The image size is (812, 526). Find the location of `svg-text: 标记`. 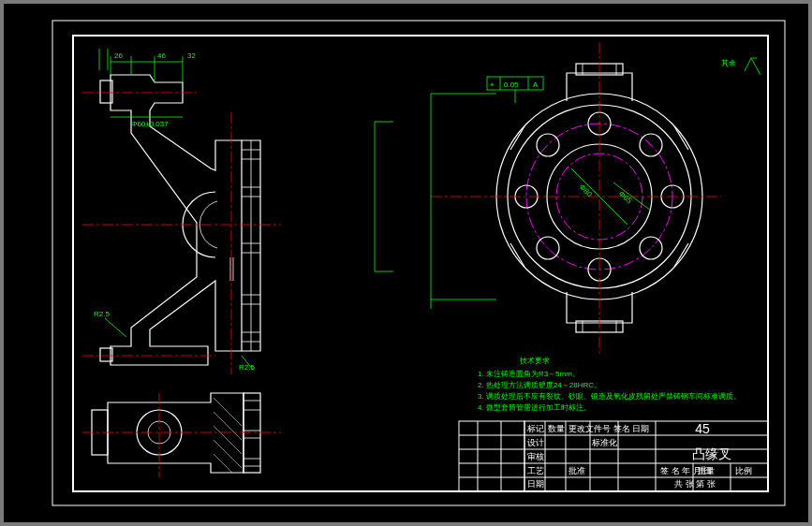

svg-text: 标记 is located at coordinates (536, 429).